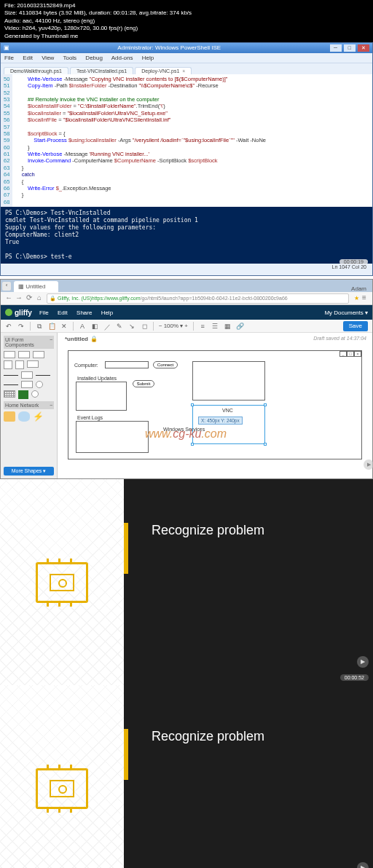  What do you see at coordinates (122, 58) in the screenshot?
I see `menu-addons: Add-ons` at bounding box center [122, 58].